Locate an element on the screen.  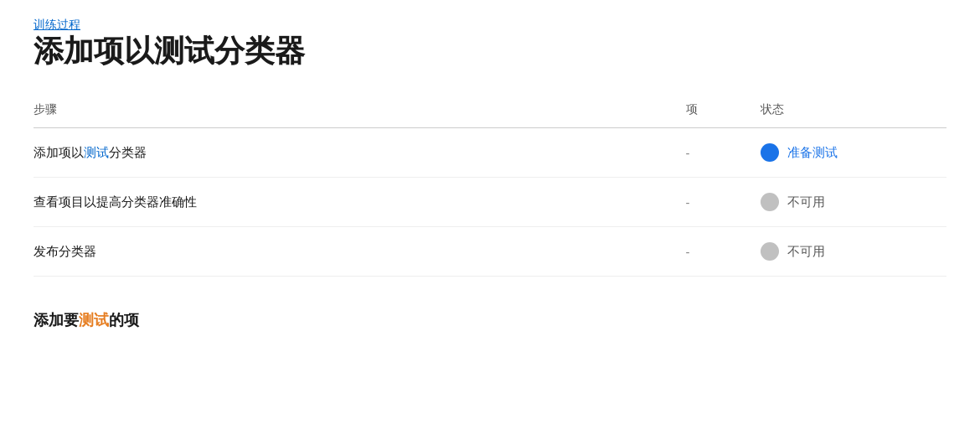
page-title: 添加项以测试分类器 is located at coordinates (490, 50).